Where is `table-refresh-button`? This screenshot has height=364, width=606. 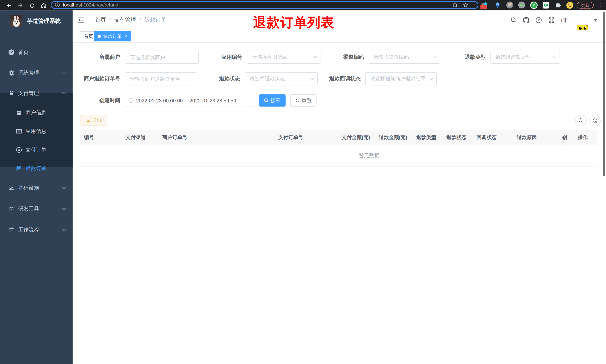 table-refresh-button is located at coordinates (595, 121).